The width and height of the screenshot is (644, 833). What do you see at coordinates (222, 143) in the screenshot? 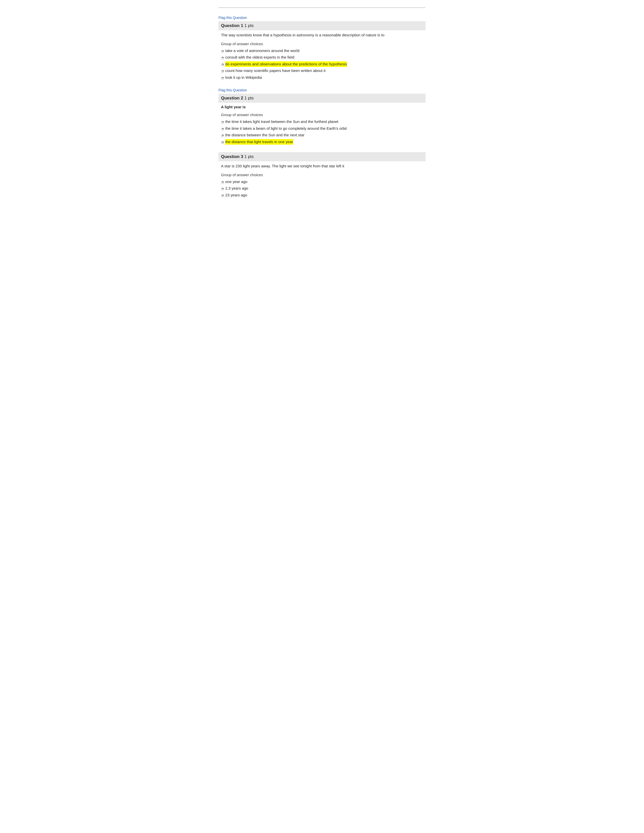
I see `radio-icon-2-4: ◔` at bounding box center [222, 143].